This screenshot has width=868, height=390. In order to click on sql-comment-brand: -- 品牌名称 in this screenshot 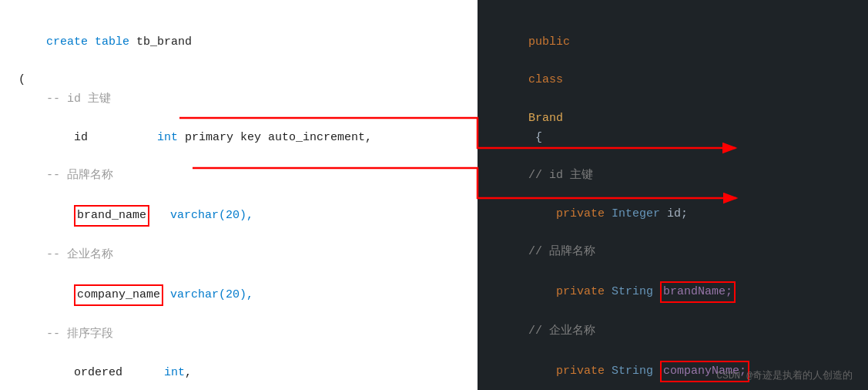, I will do `click(239, 176)`.